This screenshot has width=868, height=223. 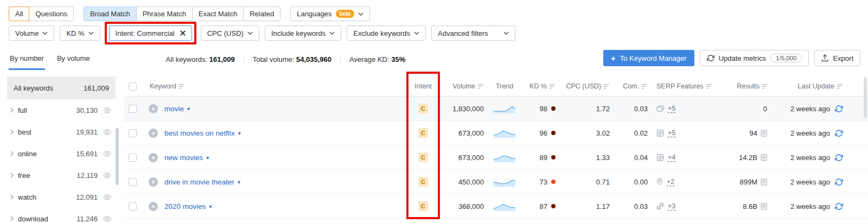 What do you see at coordinates (649, 58) in the screenshot?
I see `to-keyword-manager-button: + To Keyword Manager` at bounding box center [649, 58].